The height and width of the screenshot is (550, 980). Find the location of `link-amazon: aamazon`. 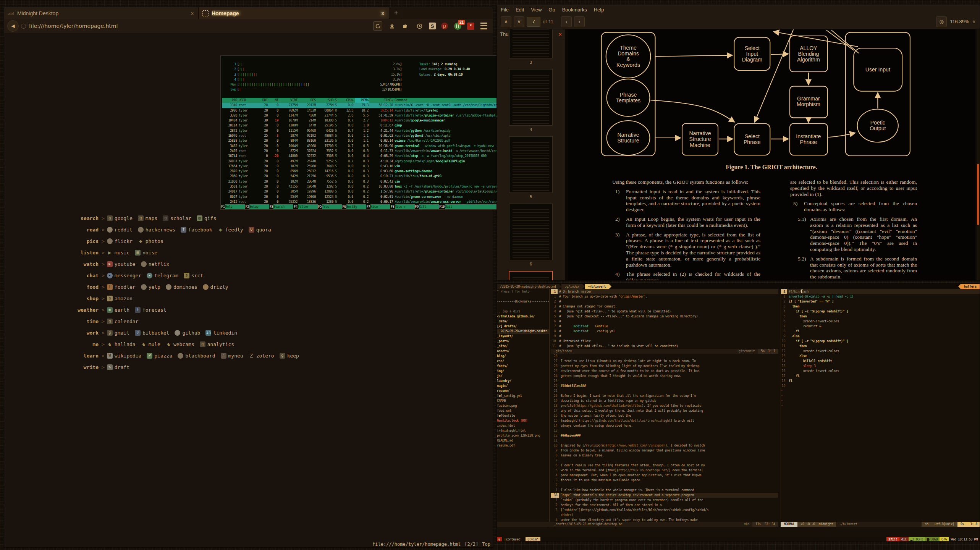

link-amazon: aamazon is located at coordinates (120, 299).